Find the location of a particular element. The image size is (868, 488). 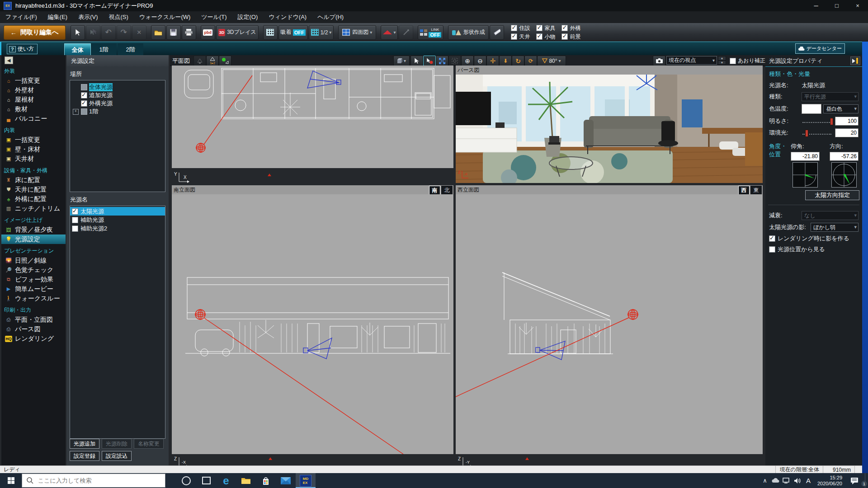

light-name-list: 太陽光源 補助光源 補助光源2 is located at coordinates (118, 322).